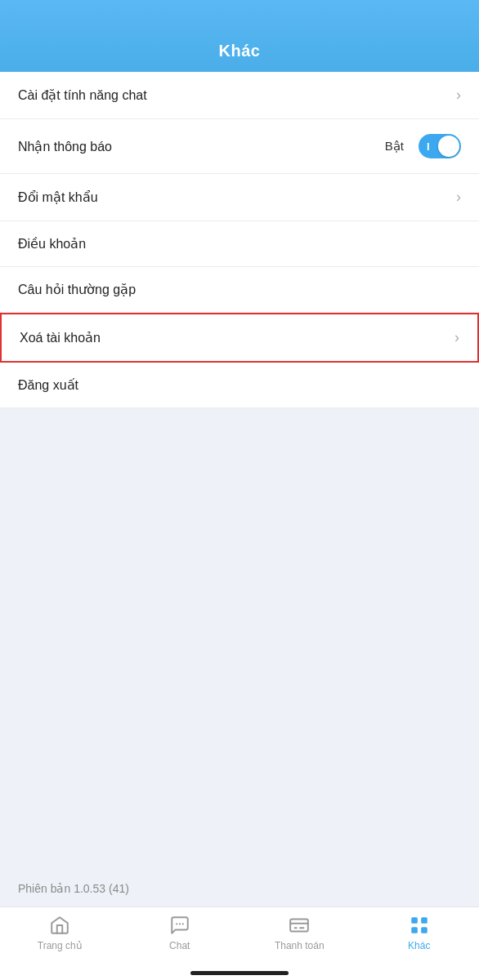 The image size is (479, 980). I want to click on menu-item-notifications: Nhận thông báo Bật I, so click(239, 147).